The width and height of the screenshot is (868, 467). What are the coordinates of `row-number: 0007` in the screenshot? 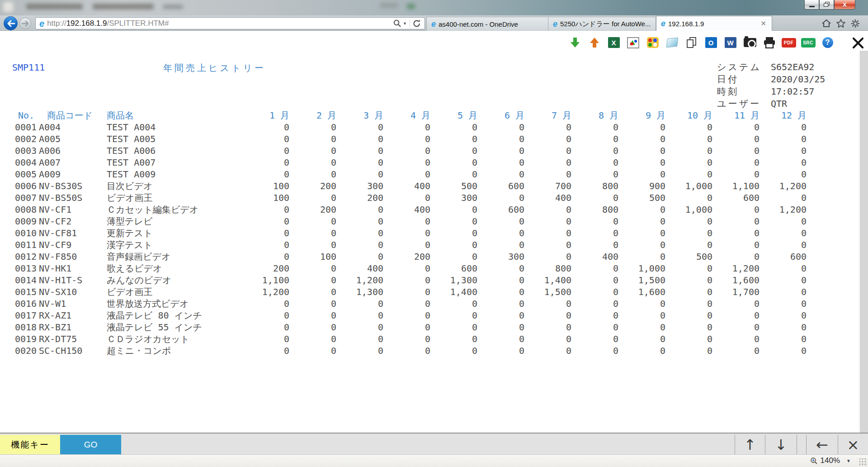 It's located at (19, 198).